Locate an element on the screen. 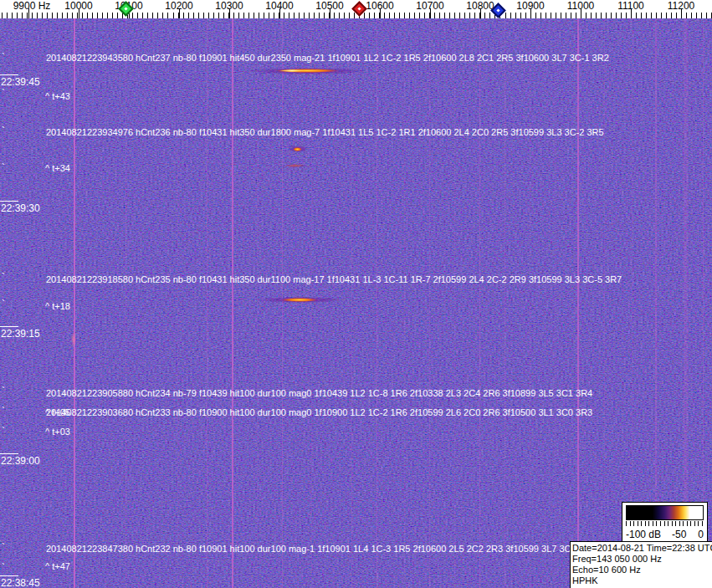  info-echo-line: Echo=10 600 Hz is located at coordinates (642, 570).